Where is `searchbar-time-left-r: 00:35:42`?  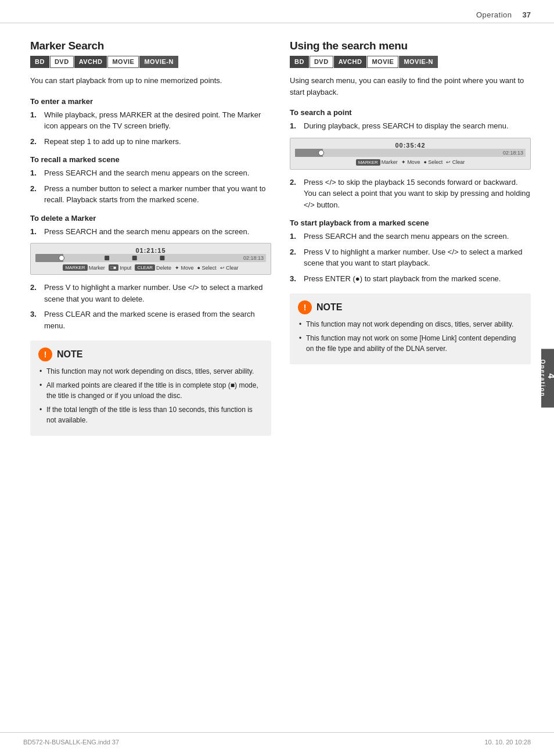 searchbar-time-left-r: 00:35:42 is located at coordinates (410, 145).